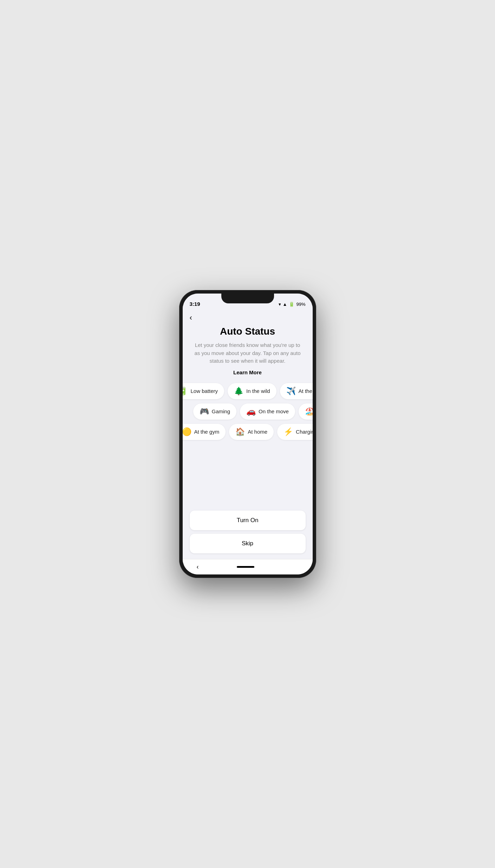  I want to click on status-icons: ▾ ▲ 🔋 99%, so click(292, 304).